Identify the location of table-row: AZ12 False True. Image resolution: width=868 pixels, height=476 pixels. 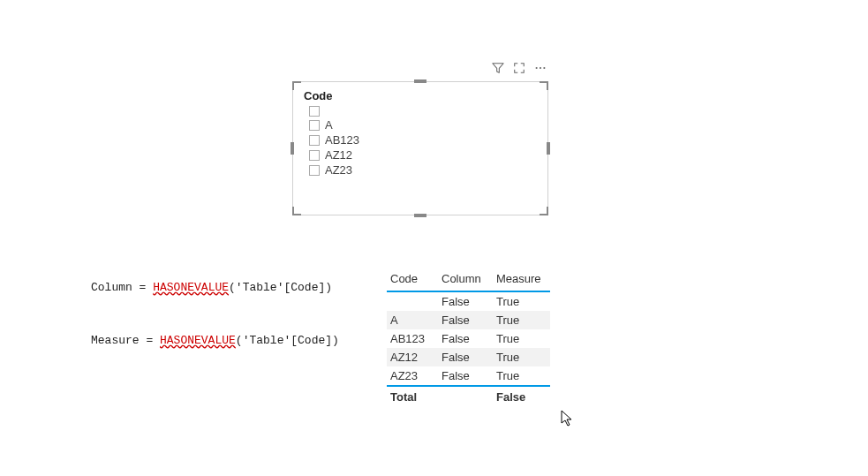
(468, 357).